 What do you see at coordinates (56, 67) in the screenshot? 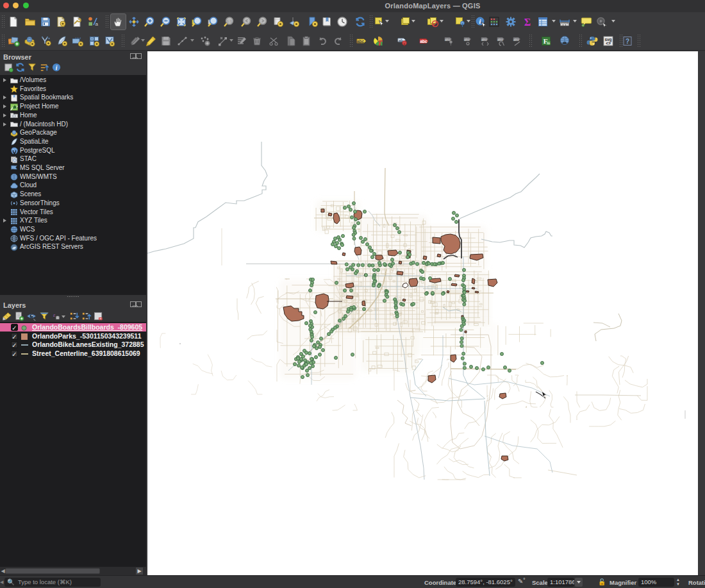
I see `svg-text: i` at bounding box center [56, 67].